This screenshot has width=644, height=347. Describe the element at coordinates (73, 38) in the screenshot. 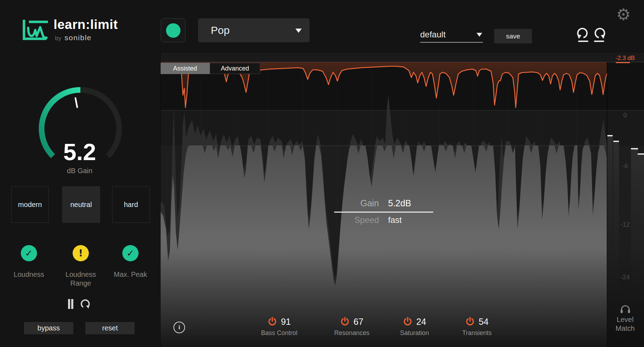

I see `brand-subtitle: bysonible` at that location.